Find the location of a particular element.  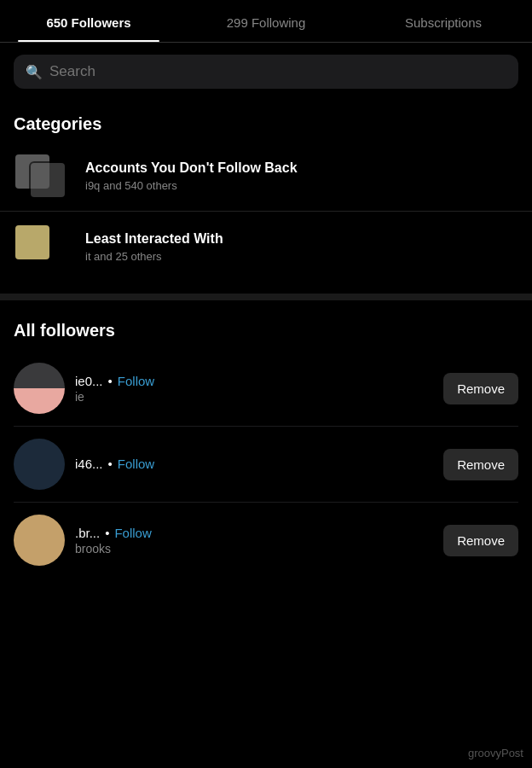

follower-info: .br... • Follow brooks is located at coordinates (254, 541).